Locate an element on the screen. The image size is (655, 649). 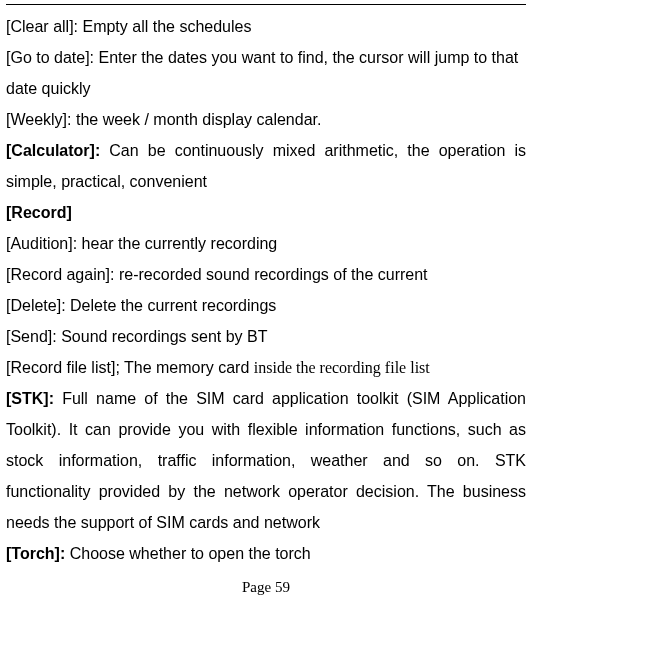
entry-delete: [Delete]: Delete the current recordings is located at coordinates (266, 306).